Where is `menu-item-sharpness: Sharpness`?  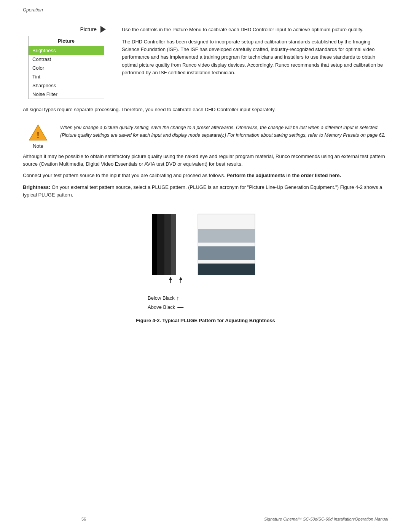
menu-item-sharpness: Sharpness is located at coordinates (66, 85).